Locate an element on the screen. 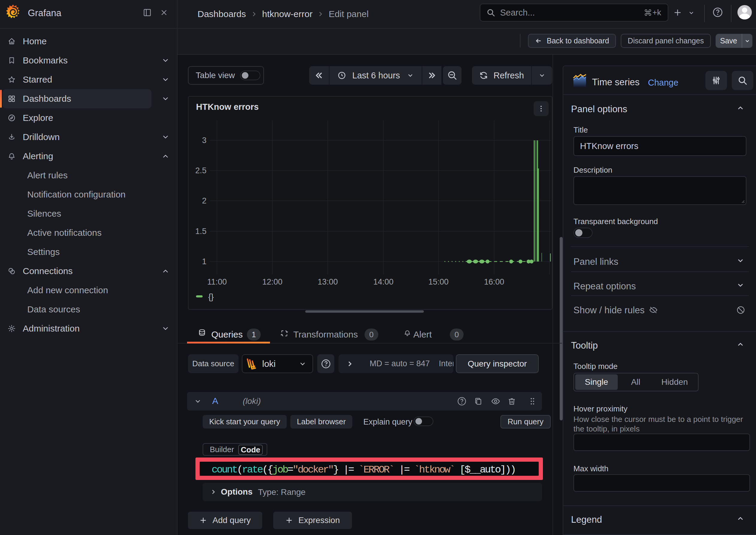 This screenshot has width=756, height=535. svg-text: 16:00 is located at coordinates (494, 282).